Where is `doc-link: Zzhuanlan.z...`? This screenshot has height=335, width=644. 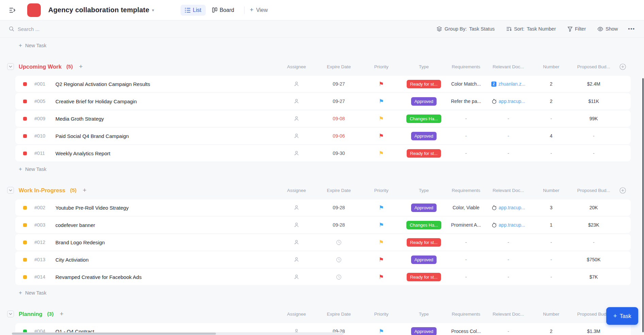
doc-link: Zzhuanlan.z... is located at coordinates (508, 84).